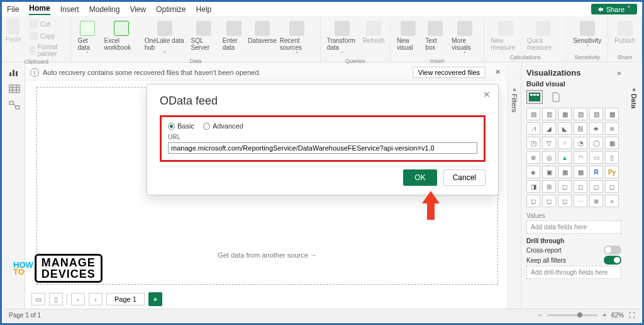  What do you see at coordinates (464, 178) in the screenshot?
I see `cancel-button: Cancel` at bounding box center [464, 178].